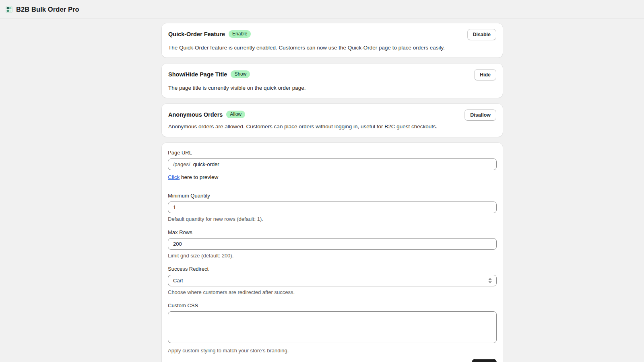  Describe the element at coordinates (481, 115) in the screenshot. I see `disallow-anonymous-orders-button: Disallow` at that location.